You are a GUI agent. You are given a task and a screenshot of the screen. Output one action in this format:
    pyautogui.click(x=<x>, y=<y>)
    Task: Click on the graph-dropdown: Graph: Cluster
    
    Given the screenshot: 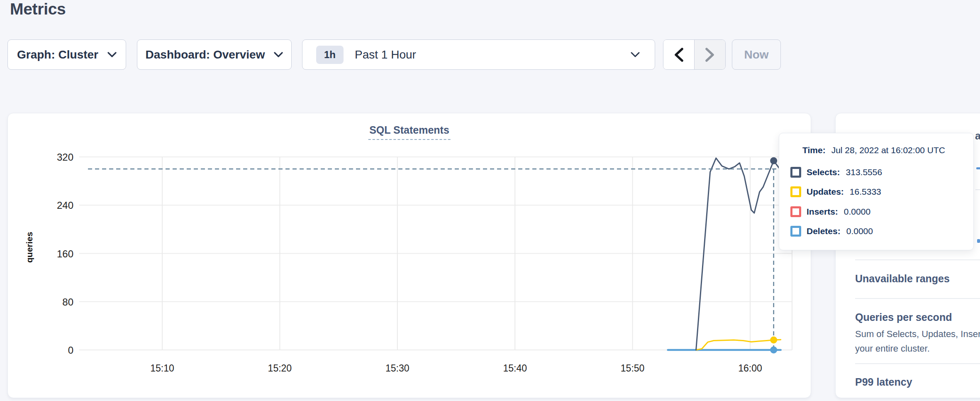 What is the action you would take?
    pyautogui.click(x=67, y=55)
    